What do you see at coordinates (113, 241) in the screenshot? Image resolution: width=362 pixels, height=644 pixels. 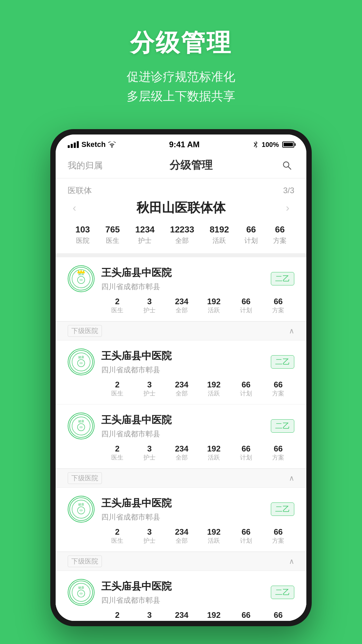 I see `stat-doctors-label: 医生` at bounding box center [113, 241].